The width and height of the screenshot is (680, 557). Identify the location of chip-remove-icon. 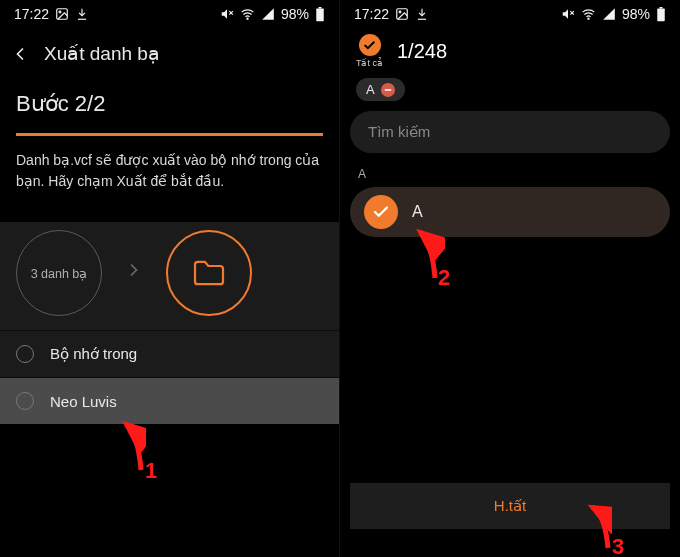
(388, 90).